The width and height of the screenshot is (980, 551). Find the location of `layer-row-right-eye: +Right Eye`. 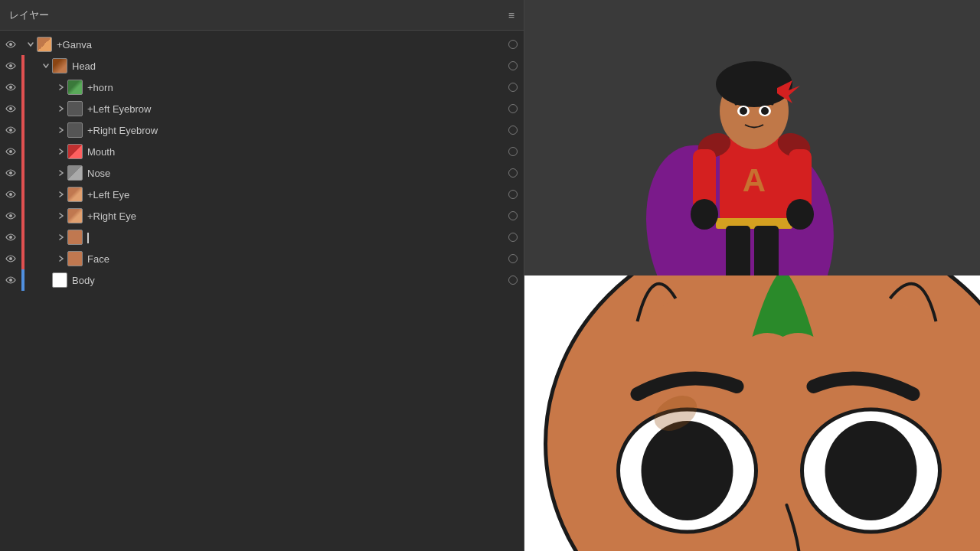

layer-row-right-eye: +Right Eye is located at coordinates (262, 216).